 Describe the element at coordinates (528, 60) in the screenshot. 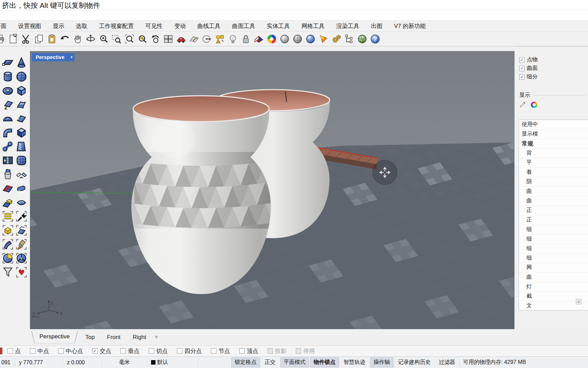

I see `filter-checkbox-row: ✓点物` at that location.